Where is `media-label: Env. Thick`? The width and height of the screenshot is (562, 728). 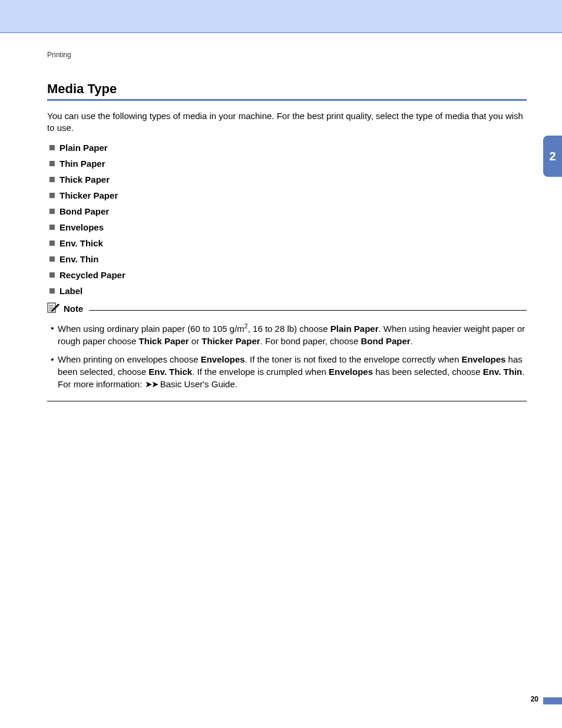
media-label: Env. Thick is located at coordinates (81, 243).